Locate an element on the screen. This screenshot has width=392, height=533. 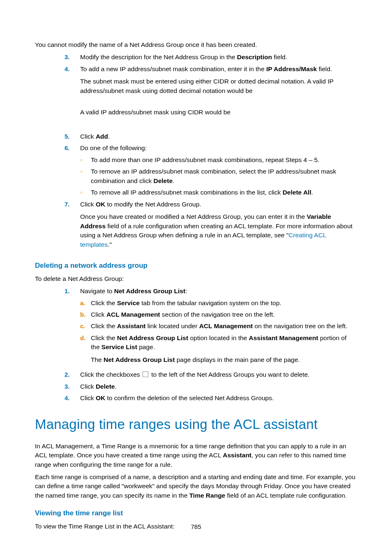
sub-d: d. Click the Net Address Group List opti… is located at coordinates (219, 350).